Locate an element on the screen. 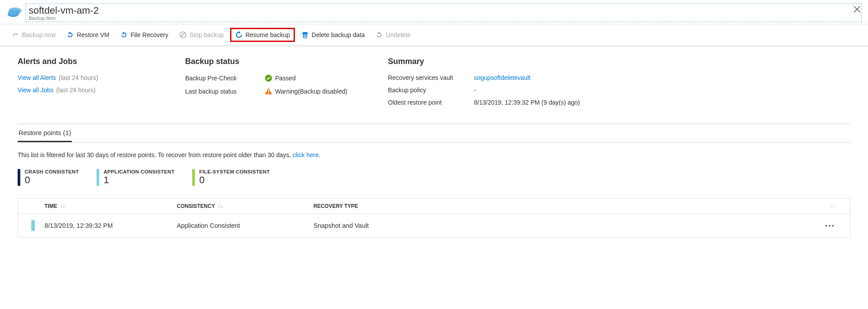 This screenshot has height=309, width=868. stop-icon is located at coordinates (183, 35).